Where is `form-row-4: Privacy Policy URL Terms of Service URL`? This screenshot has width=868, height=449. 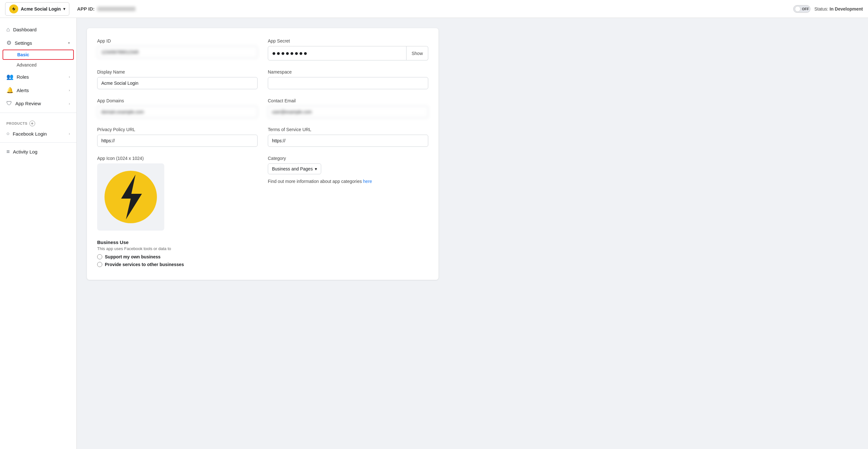 form-row-4: Privacy Policy URL Terms of Service URL is located at coordinates (263, 137).